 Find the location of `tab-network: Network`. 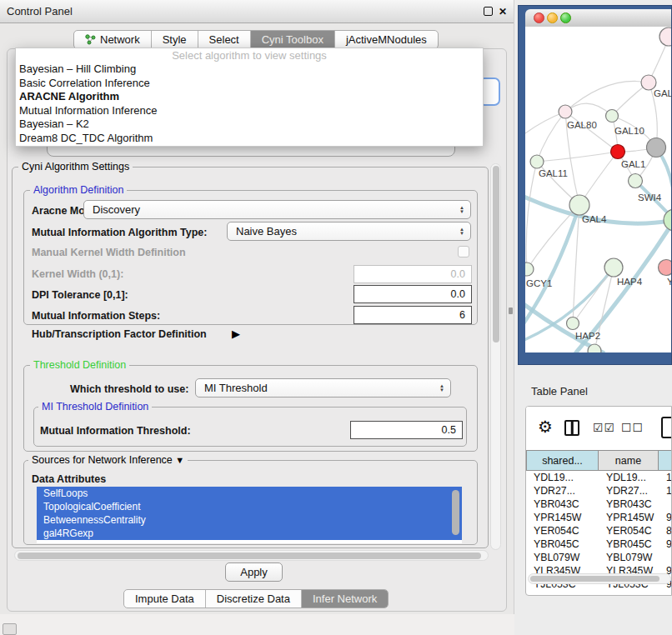

tab-network: Network is located at coordinates (113, 40).